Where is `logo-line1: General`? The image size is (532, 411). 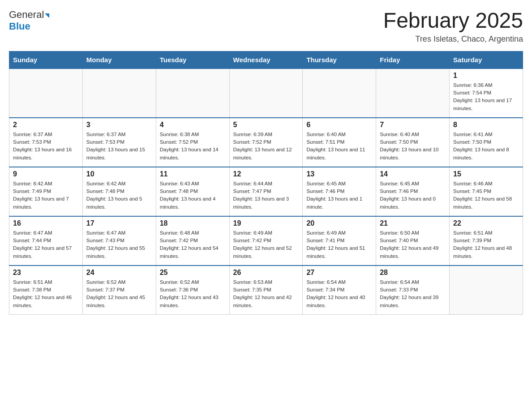
logo-line1: General is located at coordinates (26, 15).